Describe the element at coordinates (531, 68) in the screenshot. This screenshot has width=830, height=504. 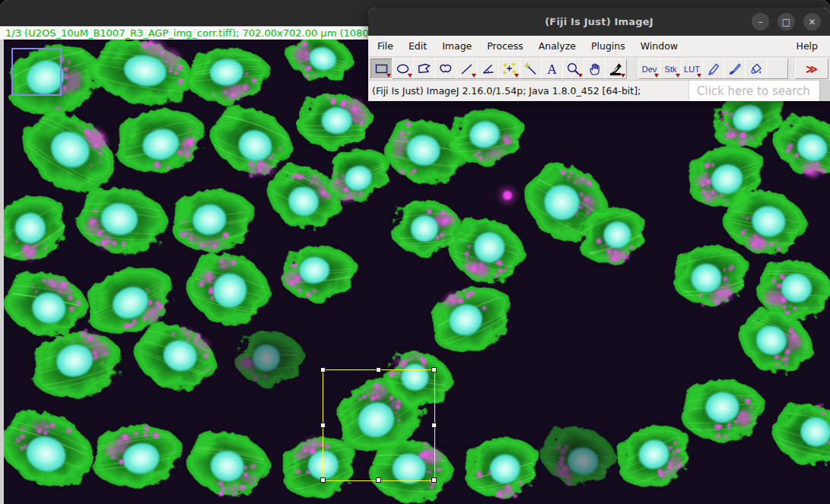
I see `wand-tool` at that location.